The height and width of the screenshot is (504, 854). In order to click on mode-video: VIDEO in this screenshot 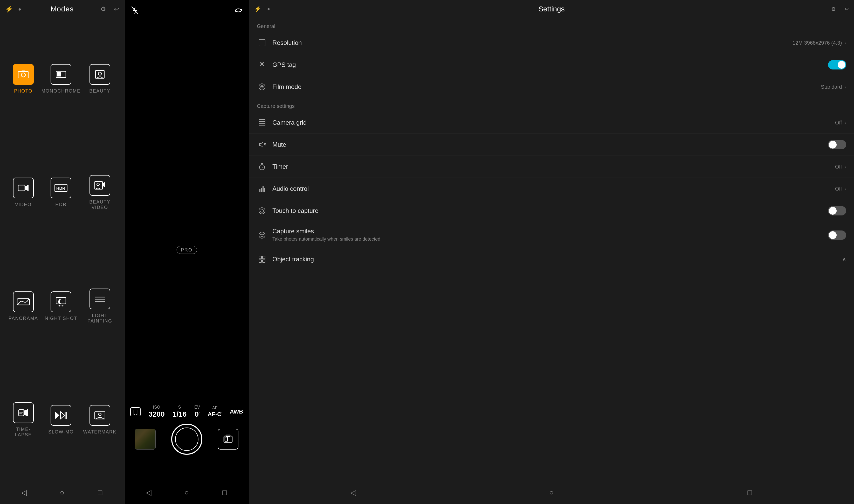, I will do `click(23, 193)`.